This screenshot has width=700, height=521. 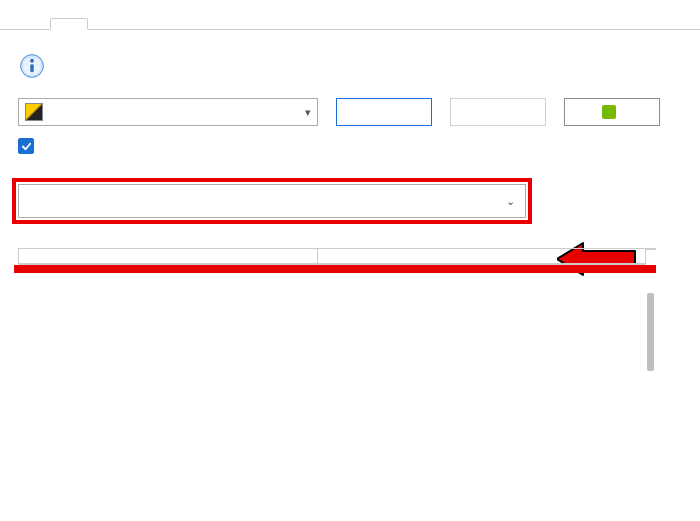 What do you see at coordinates (272, 201) in the screenshot?
I see `preferred-gpu-select: ⌄` at bounding box center [272, 201].